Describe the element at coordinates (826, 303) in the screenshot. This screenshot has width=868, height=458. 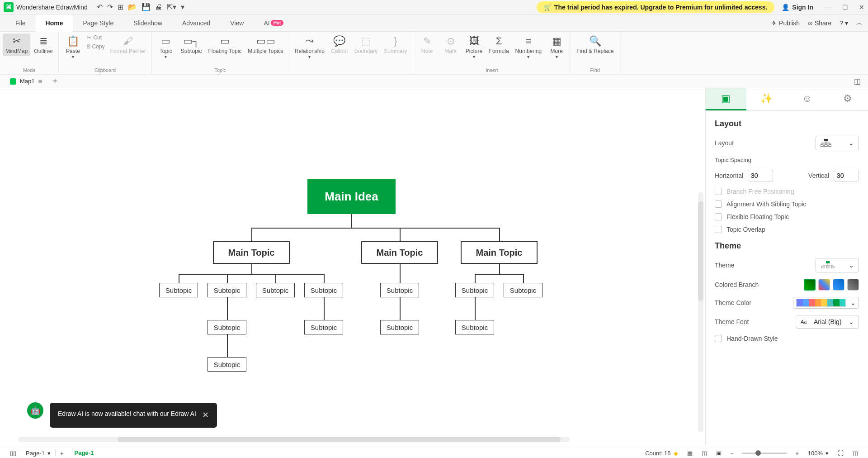
I see `theme-color-select: ⌄` at that location.